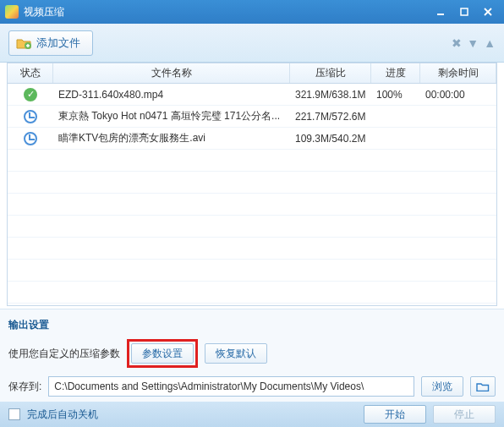  What do you see at coordinates (464, 12) in the screenshot?
I see `maximize-button` at bounding box center [464, 12].